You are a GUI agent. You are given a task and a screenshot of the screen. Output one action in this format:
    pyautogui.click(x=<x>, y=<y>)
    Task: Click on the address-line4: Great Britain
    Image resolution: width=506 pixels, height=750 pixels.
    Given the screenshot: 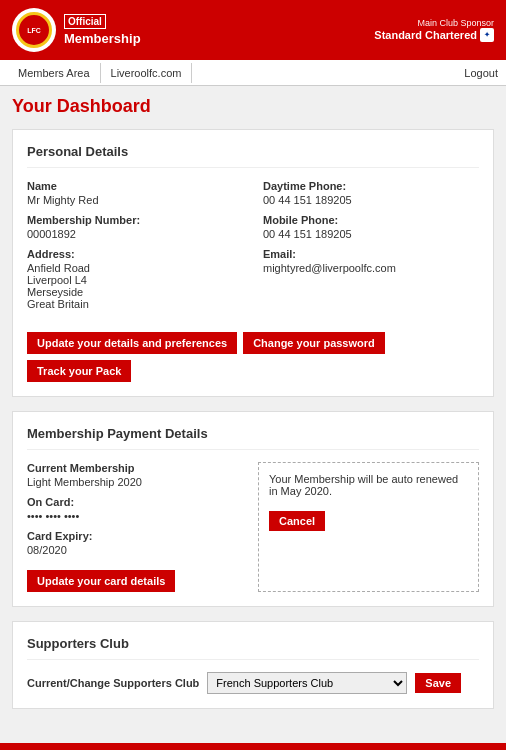 What is the action you would take?
    pyautogui.click(x=135, y=304)
    